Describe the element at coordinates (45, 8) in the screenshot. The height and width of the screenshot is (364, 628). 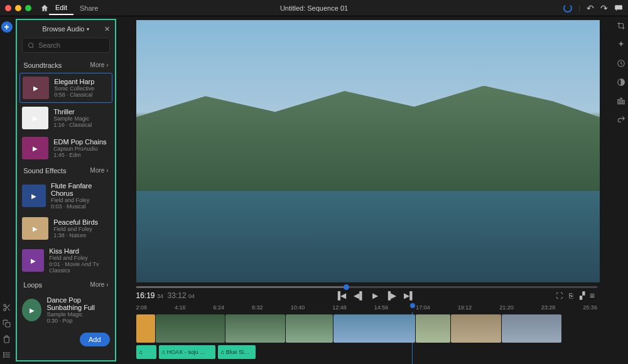
I see `home-icon` at that location.